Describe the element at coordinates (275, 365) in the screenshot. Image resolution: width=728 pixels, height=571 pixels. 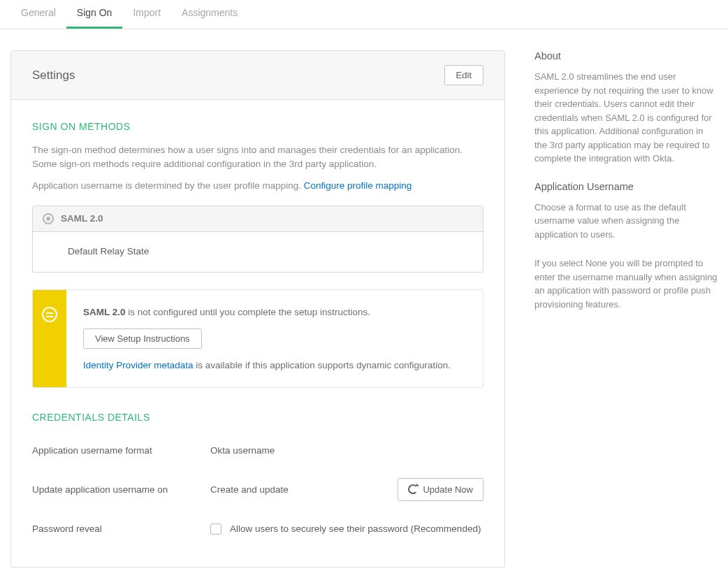
I see `alert-line-2: Identity Provider metadata is available …` at that location.